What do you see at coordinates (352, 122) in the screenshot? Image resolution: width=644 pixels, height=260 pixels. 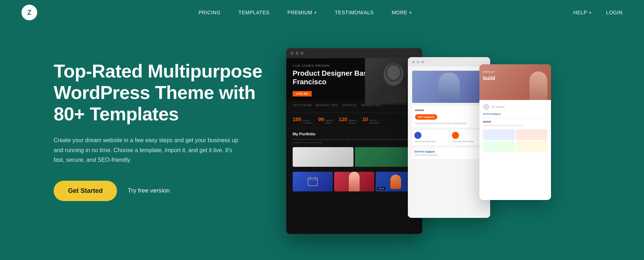 I see `stat-label-3: SelectedProjects` at bounding box center [352, 122].